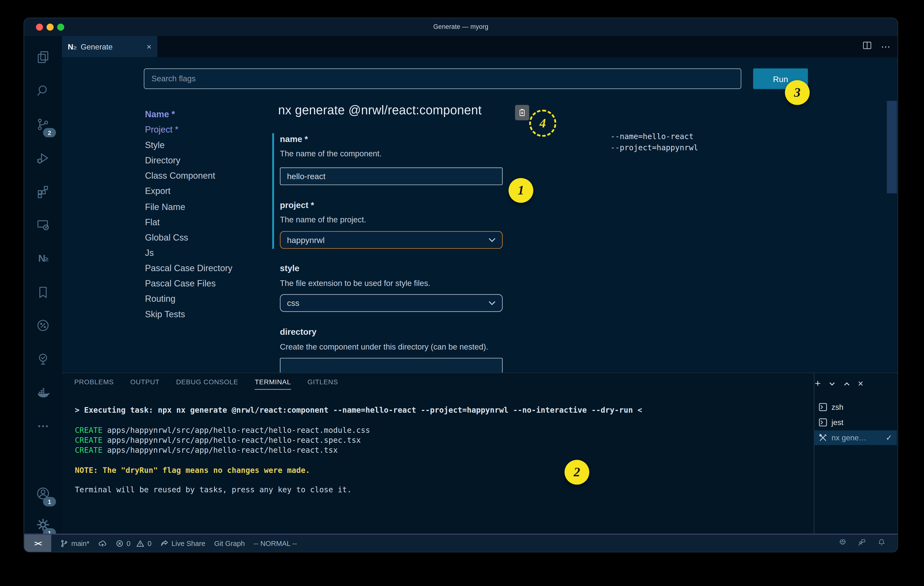 The image size is (924, 586). I want to click on terminal-list-separator, so click(814, 453).